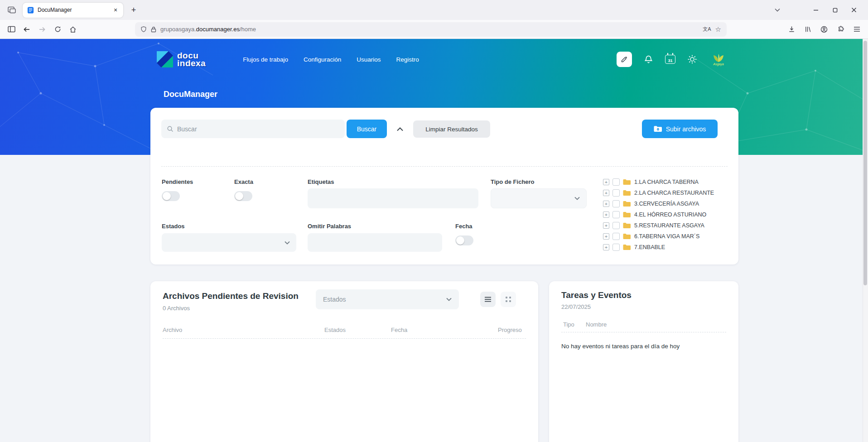 The image size is (868, 442). I want to click on estados-select, so click(229, 243).